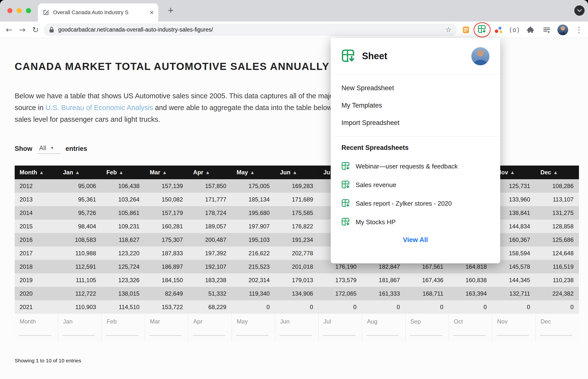  What do you see at coordinates (297, 328) in the screenshot?
I see `table-filter-row` at bounding box center [297, 328].